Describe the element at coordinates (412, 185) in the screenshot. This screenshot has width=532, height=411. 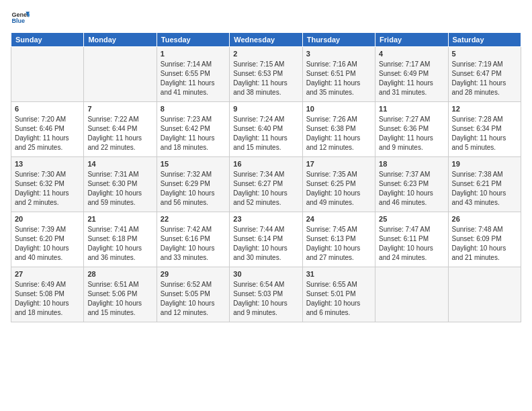
I see `calendar-cell: 18Sunrise: 7:37 AMSunset: 6:23 PMDayligh…` at that location.